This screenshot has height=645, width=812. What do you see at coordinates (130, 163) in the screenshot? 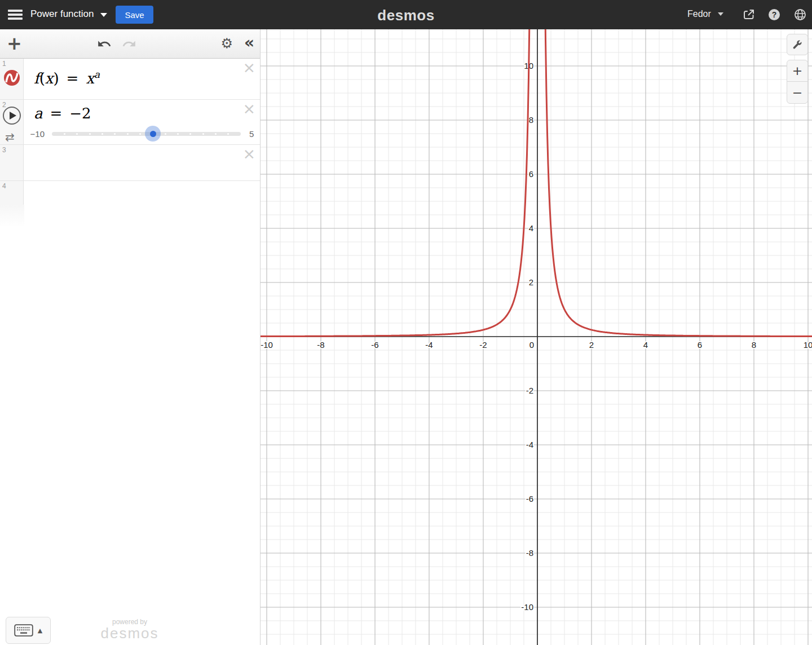
I see `expression-row-3: 3 ×` at bounding box center [130, 163].